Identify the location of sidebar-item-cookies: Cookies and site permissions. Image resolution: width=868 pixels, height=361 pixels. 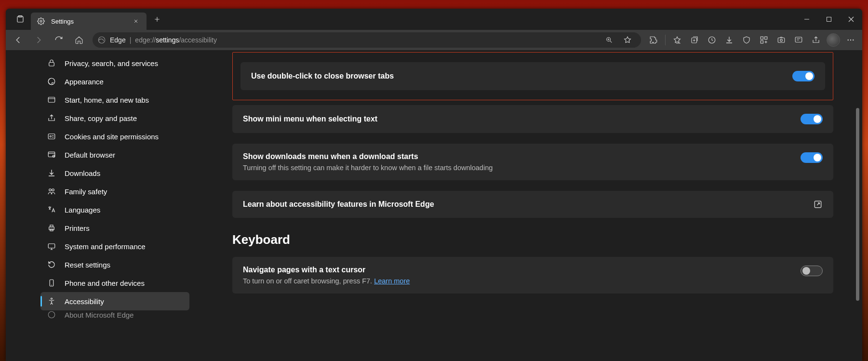
(115, 136).